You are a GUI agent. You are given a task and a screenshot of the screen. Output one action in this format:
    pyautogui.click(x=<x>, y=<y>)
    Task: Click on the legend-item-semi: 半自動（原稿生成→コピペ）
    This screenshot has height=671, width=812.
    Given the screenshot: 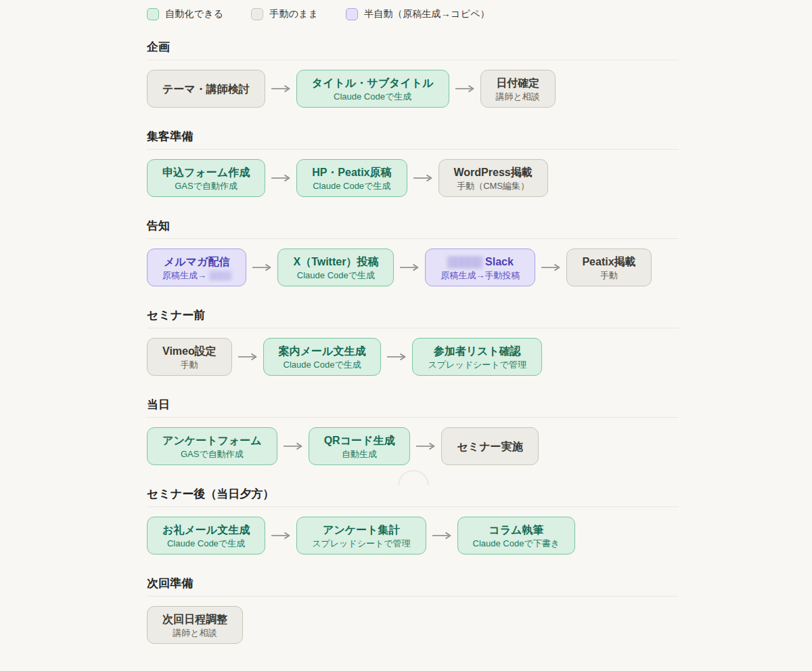 What is the action you would take?
    pyautogui.click(x=418, y=14)
    